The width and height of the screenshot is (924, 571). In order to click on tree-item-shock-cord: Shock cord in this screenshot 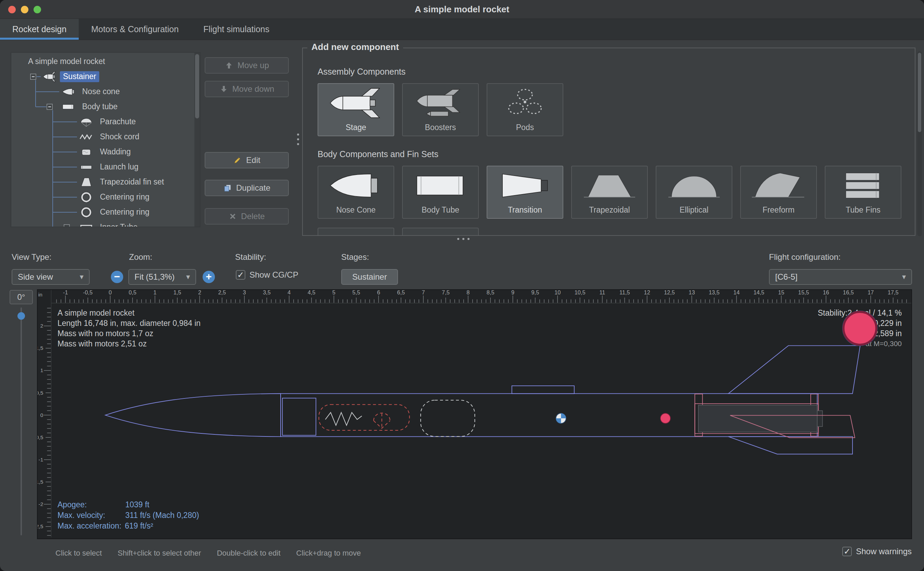, I will do `click(111, 137)`.